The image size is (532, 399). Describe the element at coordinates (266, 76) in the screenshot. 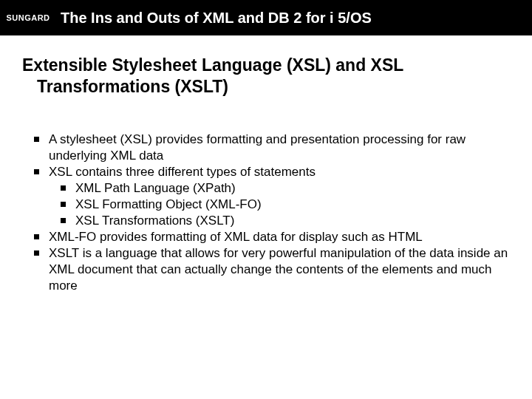

I see `slide-heading: Extensible Stylesheet Language (XSL) and…` at that location.